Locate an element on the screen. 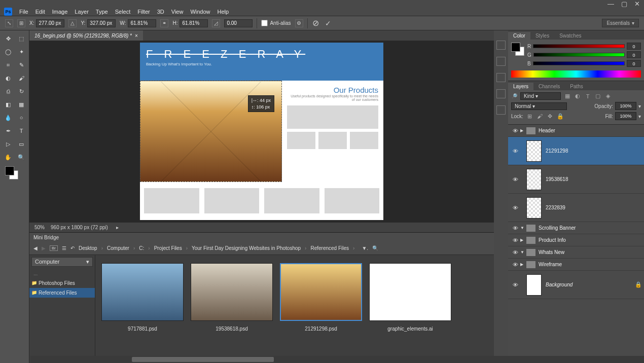 This screenshot has width=644, height=363. nav-fwd-icon: ▶ is located at coordinates (44, 248).